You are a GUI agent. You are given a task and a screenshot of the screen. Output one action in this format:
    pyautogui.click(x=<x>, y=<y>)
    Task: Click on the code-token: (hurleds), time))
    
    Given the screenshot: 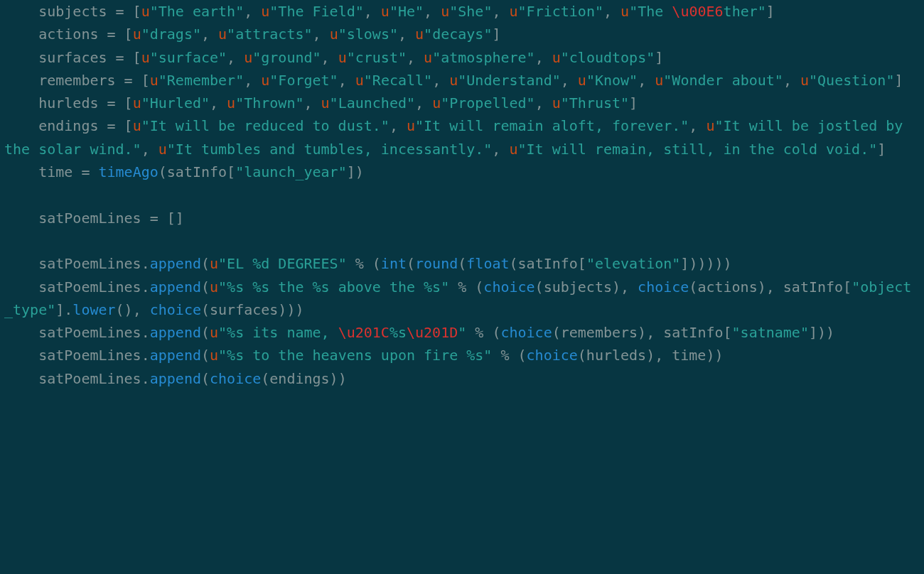 What is the action you would take?
    pyautogui.click(x=651, y=355)
    